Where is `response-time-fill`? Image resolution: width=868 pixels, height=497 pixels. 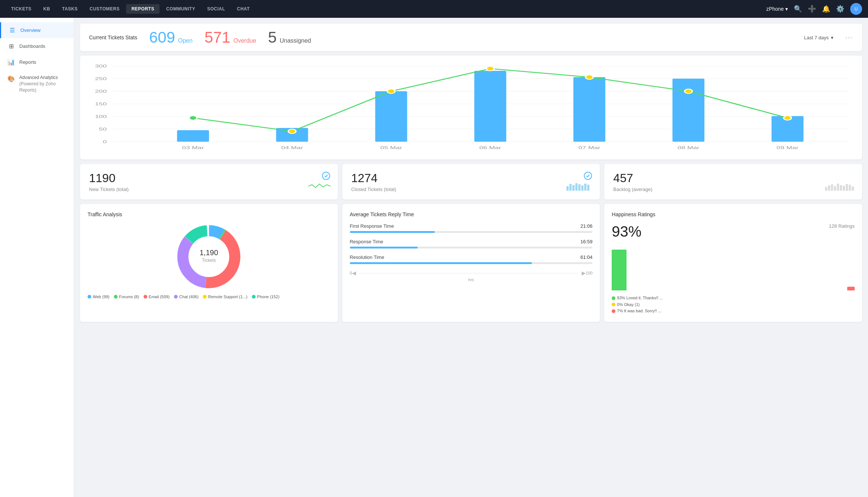
response-time-fill is located at coordinates (384, 248).